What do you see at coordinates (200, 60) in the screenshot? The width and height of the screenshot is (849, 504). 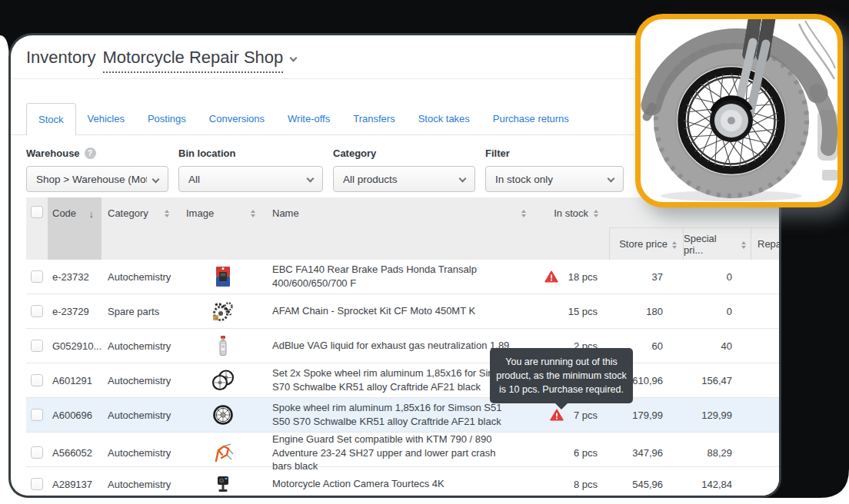 I see `shop-selector: Motorcycle Repair Shop` at bounding box center [200, 60].